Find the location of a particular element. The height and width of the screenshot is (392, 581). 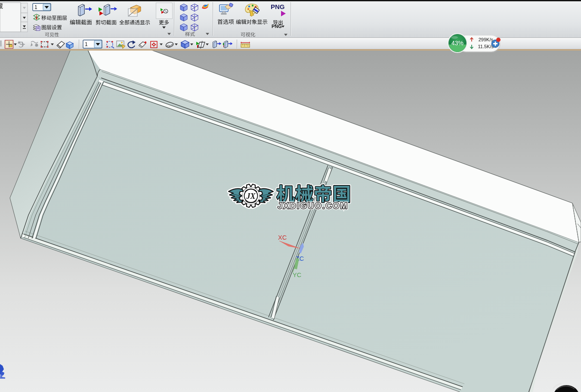

svg-text: JX is located at coordinates (250, 196).